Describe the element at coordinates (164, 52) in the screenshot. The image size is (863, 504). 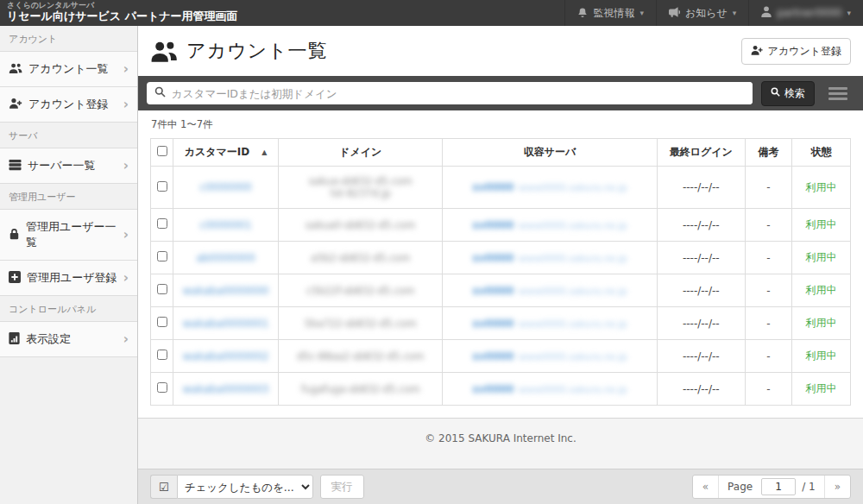
I see `users-icon` at that location.